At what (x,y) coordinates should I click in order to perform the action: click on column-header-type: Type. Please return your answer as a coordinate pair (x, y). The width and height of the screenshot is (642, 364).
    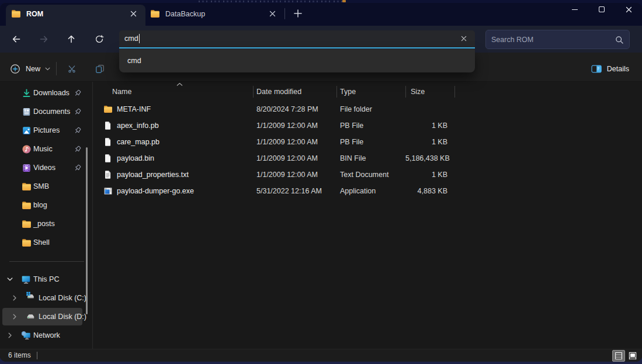
    Looking at the image, I should click on (348, 92).